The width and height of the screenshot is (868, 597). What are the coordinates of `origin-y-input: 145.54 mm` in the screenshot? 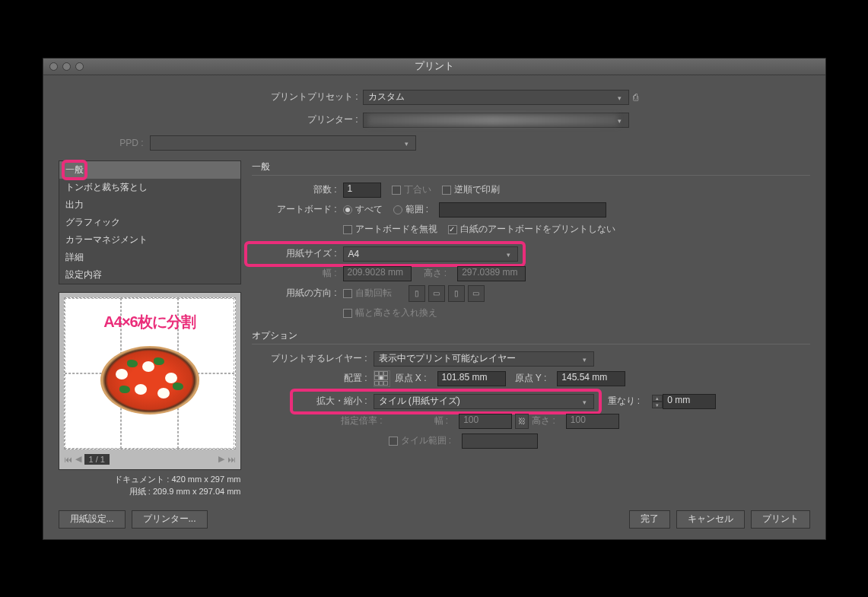 It's located at (591, 379).